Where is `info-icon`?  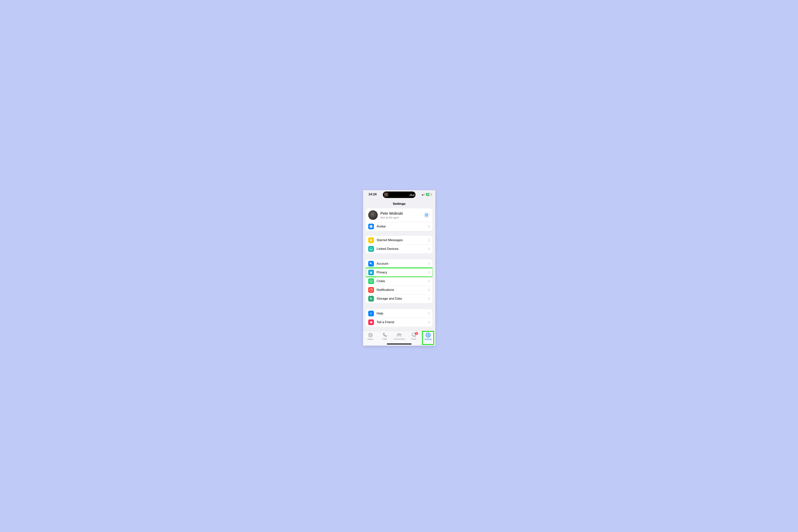 info-icon is located at coordinates (371, 314).